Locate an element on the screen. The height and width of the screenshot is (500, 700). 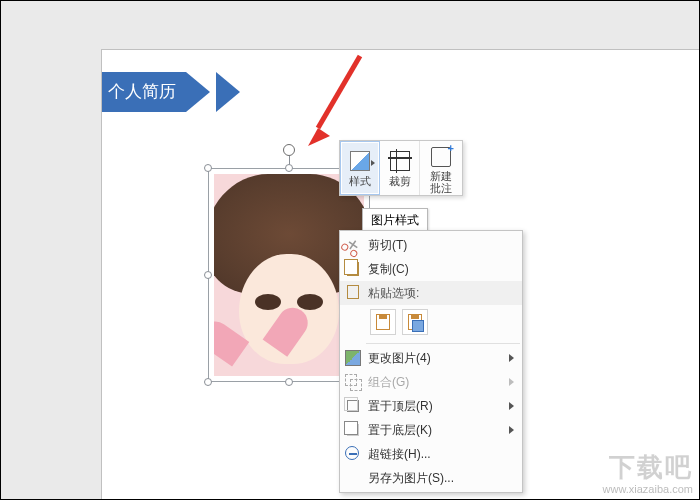
menu-cut: 剪切(T) is located at coordinates (431, 245).